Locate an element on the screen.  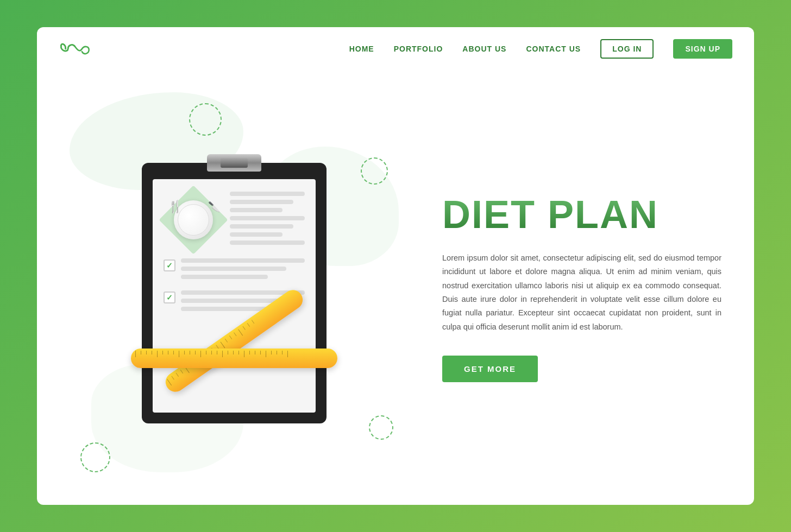
checkbox-2: ✓ is located at coordinates (170, 297).